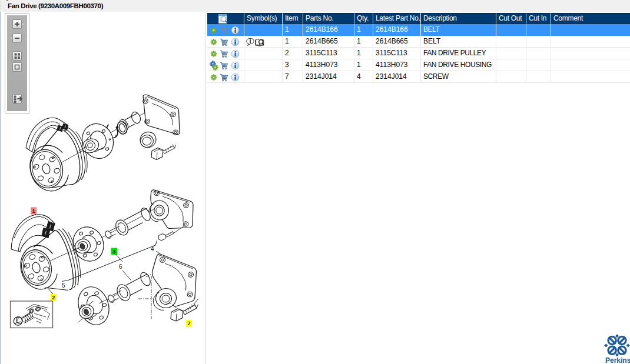 This screenshot has width=630, height=364. Describe the element at coordinates (64, 286) in the screenshot. I see `svg-text: 5` at that location.